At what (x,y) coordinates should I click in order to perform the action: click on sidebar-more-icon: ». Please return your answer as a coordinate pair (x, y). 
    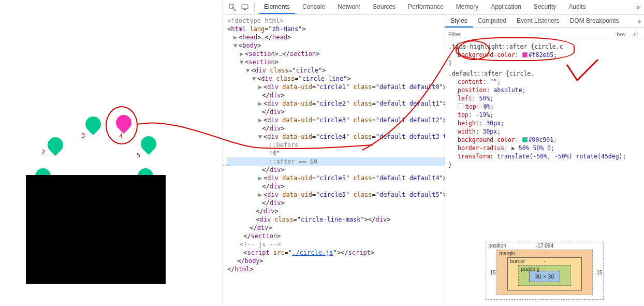
    Looking at the image, I should click on (641, 21).